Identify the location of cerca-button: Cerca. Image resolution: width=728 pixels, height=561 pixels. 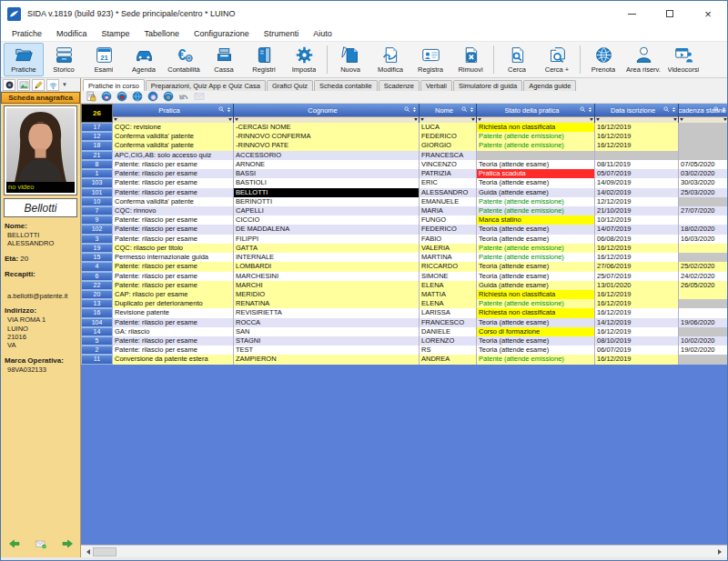
(517, 60).